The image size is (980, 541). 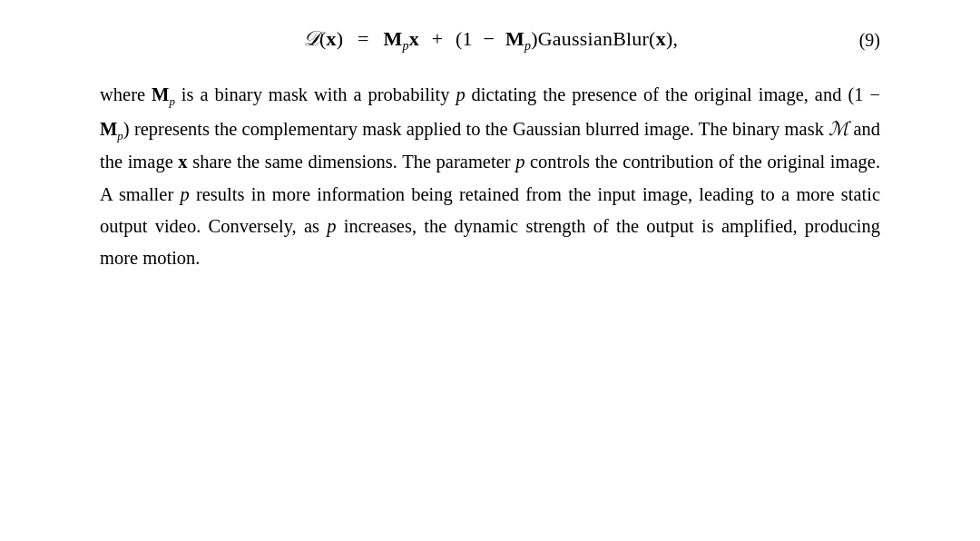 I want to click on text-body-5: share the same dimensions. The parameter, so click(x=352, y=162).